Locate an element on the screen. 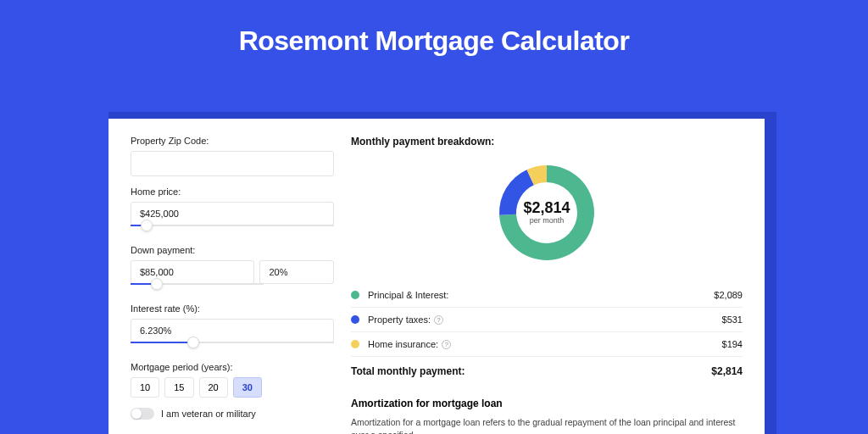 The width and height of the screenshot is (868, 434). period-option-30: 30 is located at coordinates (248, 387).